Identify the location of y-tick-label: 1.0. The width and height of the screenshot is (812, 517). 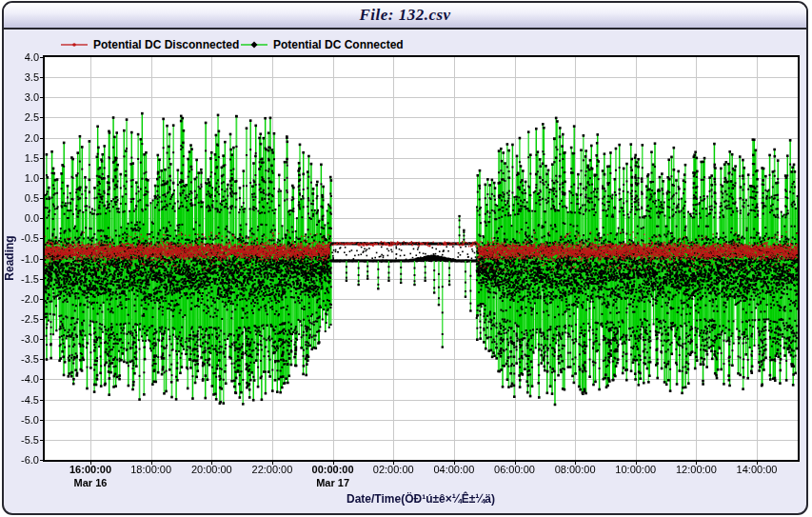
(25, 178).